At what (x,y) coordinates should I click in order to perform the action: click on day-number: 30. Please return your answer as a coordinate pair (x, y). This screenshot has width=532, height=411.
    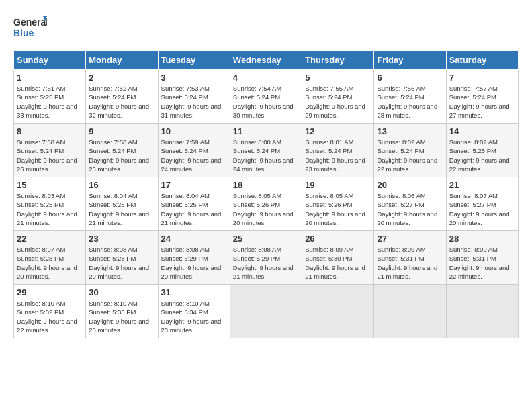
    Looking at the image, I should click on (122, 293).